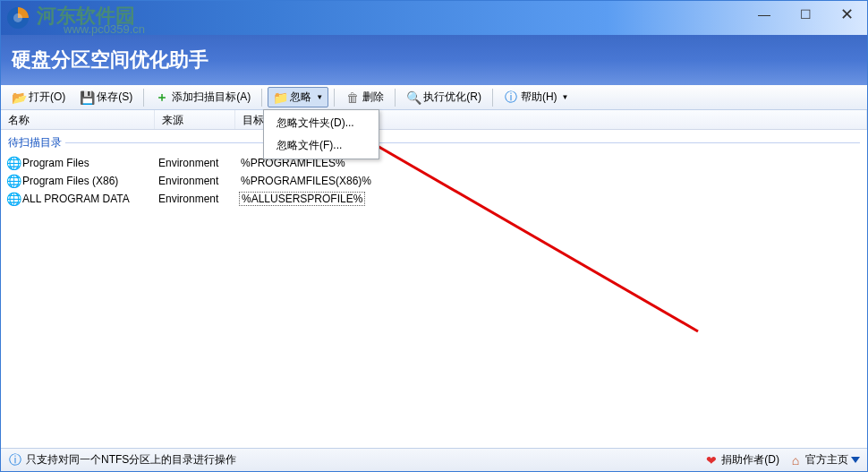 The image size is (868, 472). I want to click on row-name: Program Files (X86), so click(90, 181).